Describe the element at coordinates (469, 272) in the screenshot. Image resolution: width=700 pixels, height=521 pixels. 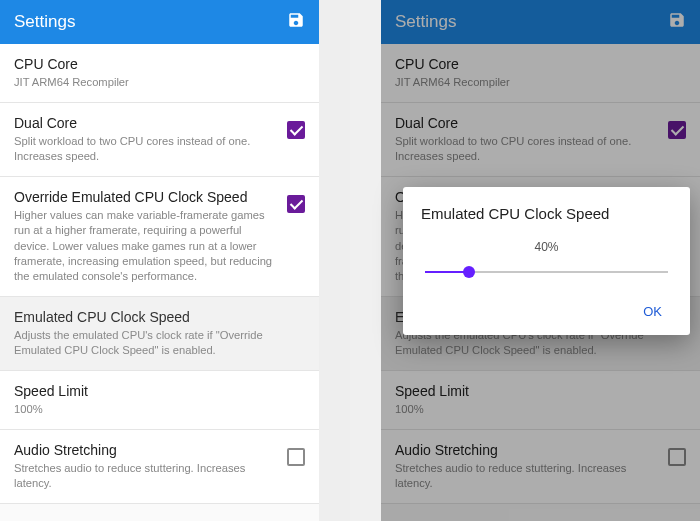
I see `slider-thumb` at that location.